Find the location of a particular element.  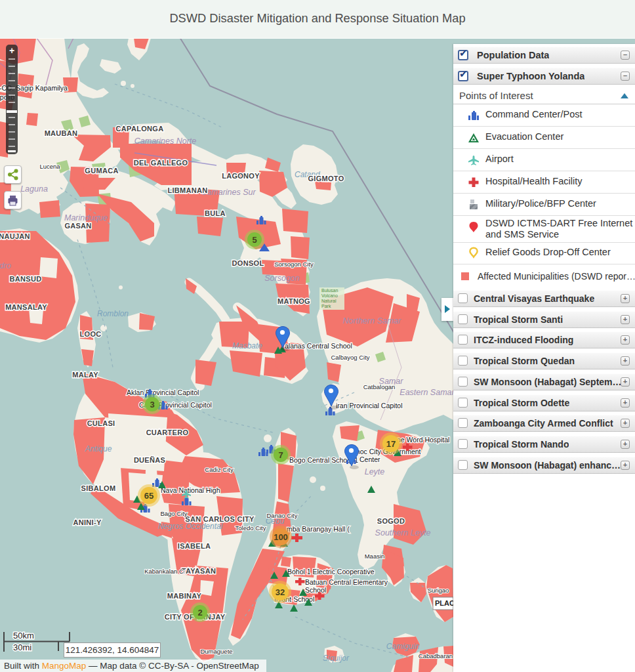

svg-text: SAN CARLOS CITY is located at coordinates (220, 519).